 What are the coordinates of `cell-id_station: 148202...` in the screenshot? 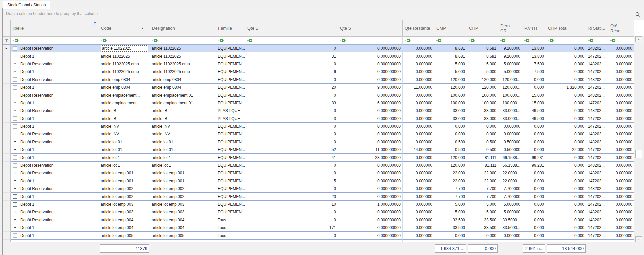 It's located at (597, 212).